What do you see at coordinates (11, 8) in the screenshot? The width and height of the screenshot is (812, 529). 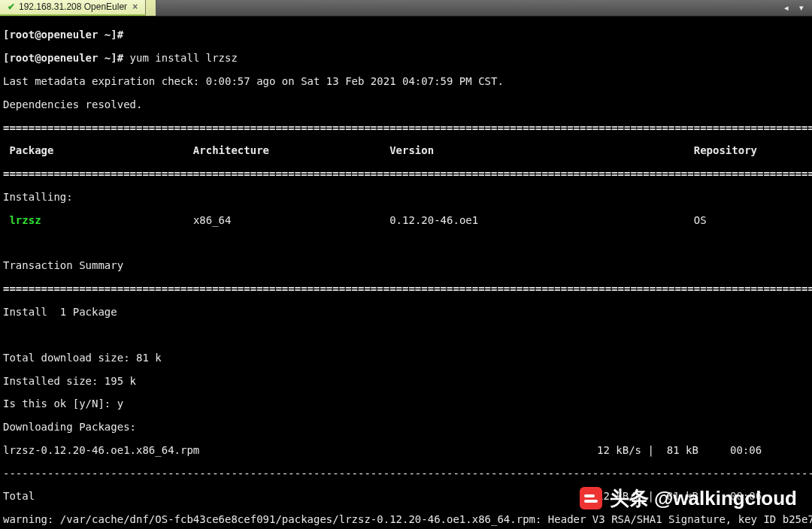 I see `connected-icon: ✔` at bounding box center [11, 8].